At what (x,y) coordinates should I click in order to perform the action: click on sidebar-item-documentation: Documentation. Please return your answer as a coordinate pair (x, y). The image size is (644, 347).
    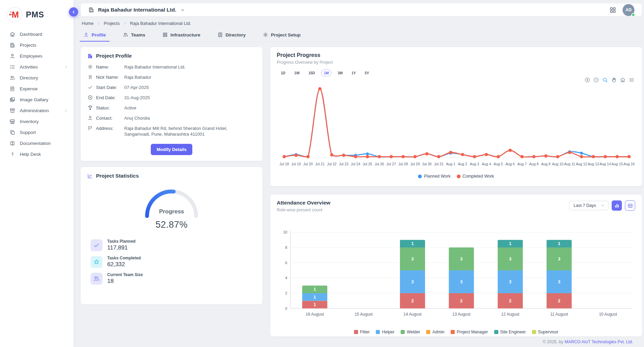
    Looking at the image, I should click on (37, 143).